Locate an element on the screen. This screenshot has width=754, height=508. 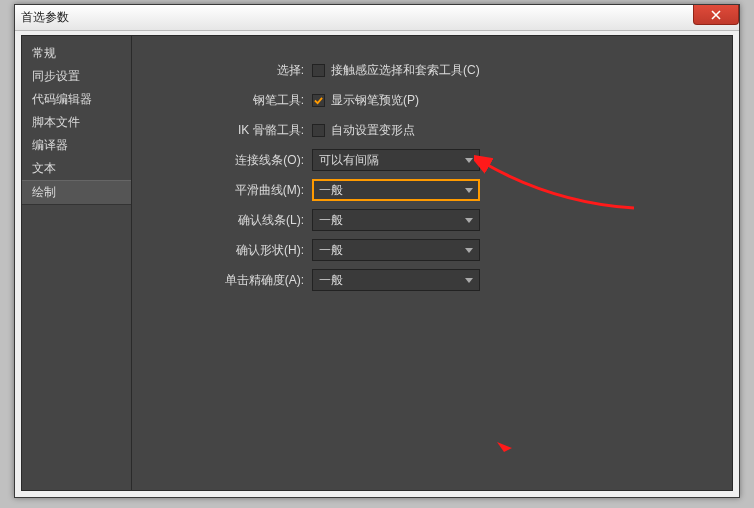
sidebar-item-label: 同步设置 is located at coordinates (56, 76).